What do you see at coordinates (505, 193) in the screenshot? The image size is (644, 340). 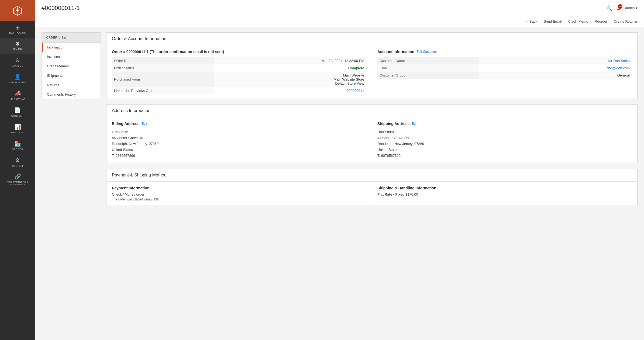 I see `shipping-col: Shipping & Handling Information Flat Rat…` at bounding box center [505, 193].